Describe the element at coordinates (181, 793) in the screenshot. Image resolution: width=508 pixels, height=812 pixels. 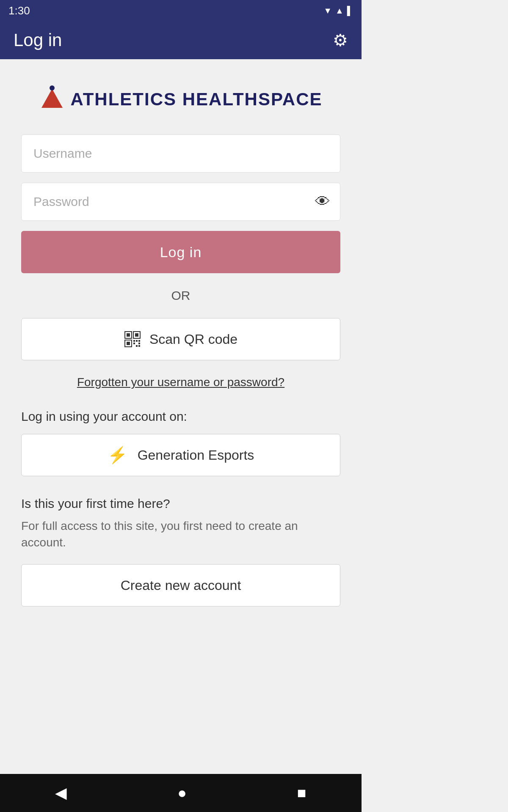
I see `nav-bar: ◀ ● ■` at that location.